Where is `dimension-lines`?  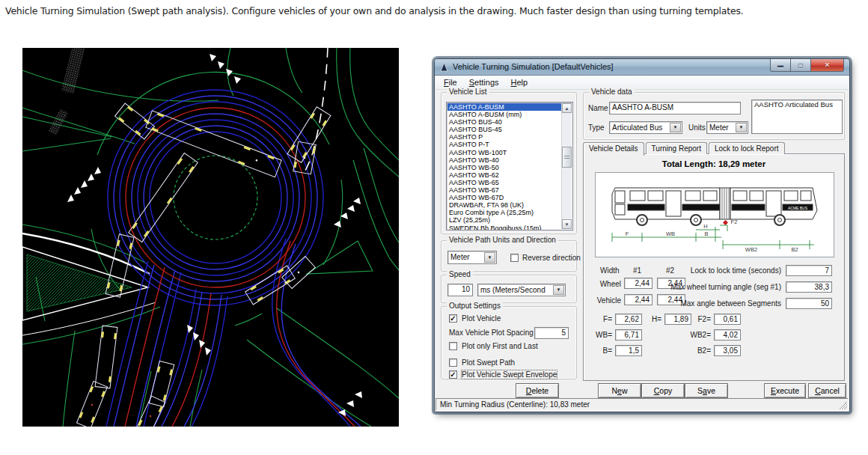 dimension-lines is located at coordinates (713, 237).